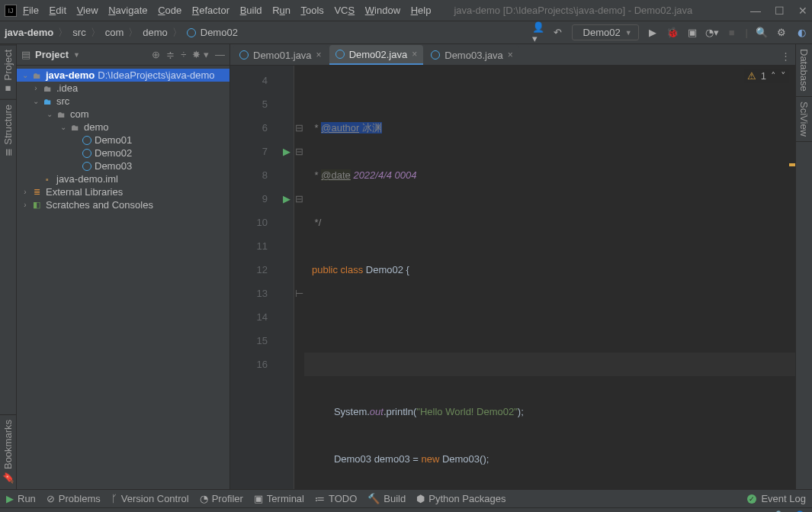 The width and height of the screenshot is (812, 512). I want to click on tool-run: ▶Run, so click(21, 499).